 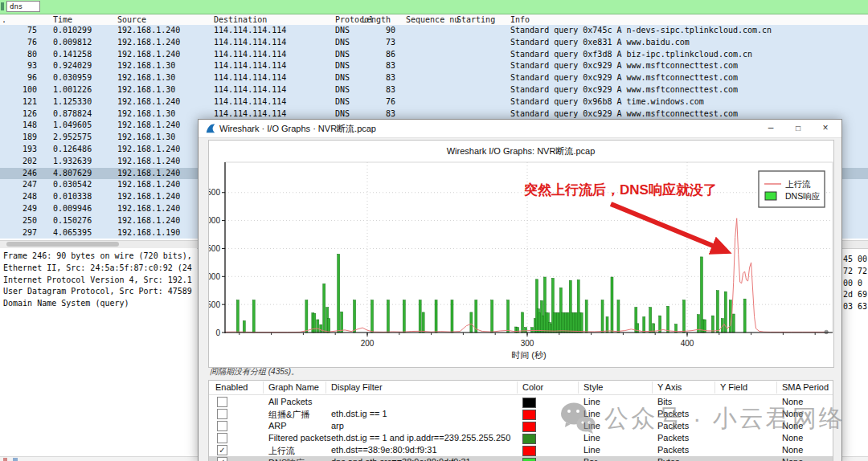 I want to click on column-header: ., so click(x=4, y=19).